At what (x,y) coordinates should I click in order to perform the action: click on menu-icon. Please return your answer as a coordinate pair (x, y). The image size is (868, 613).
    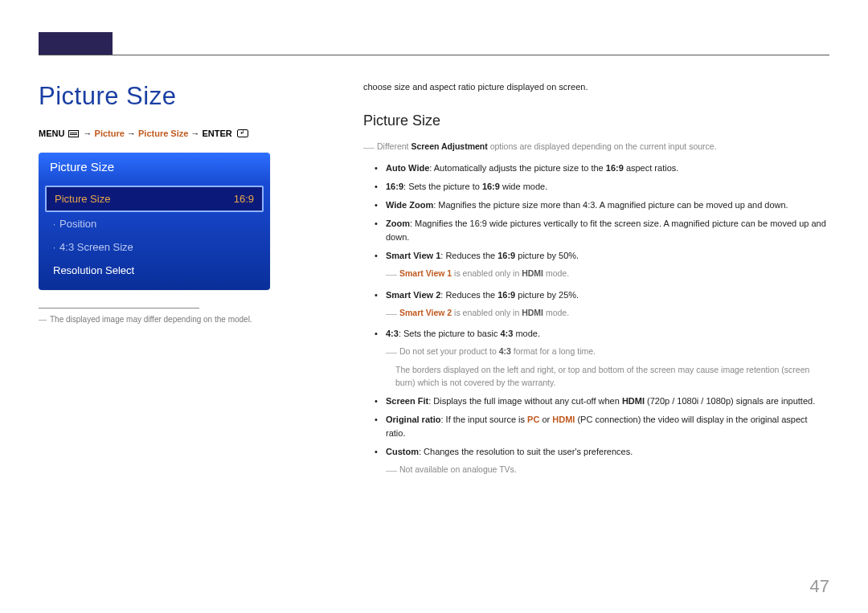
    Looking at the image, I should click on (74, 133).